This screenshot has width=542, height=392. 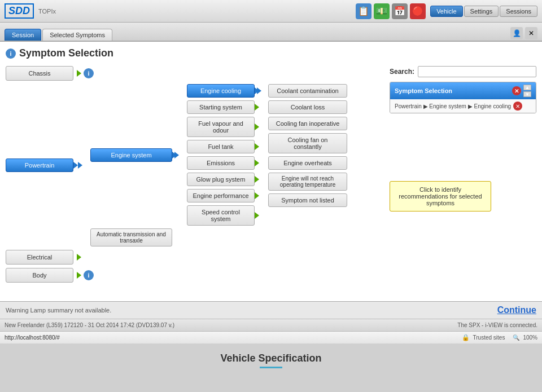 I want to click on cat-row-electrical: Electrical, so click(x=195, y=257).